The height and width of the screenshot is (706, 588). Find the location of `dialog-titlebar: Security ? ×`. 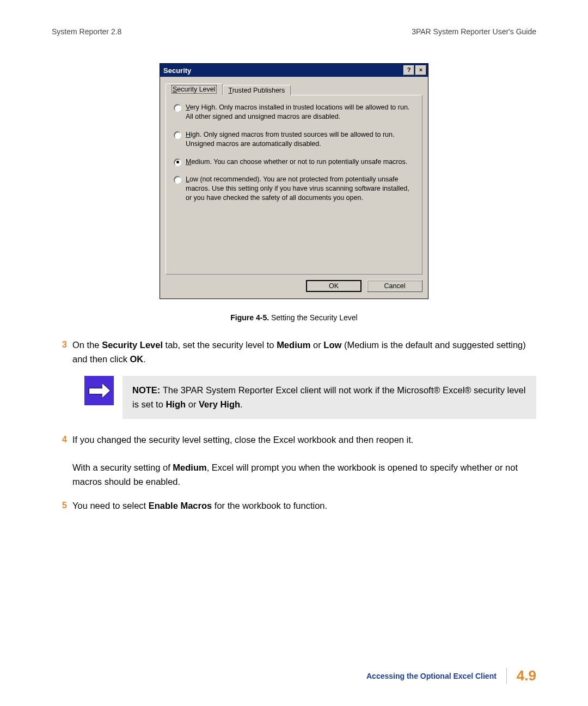

dialog-titlebar: Security ? × is located at coordinates (294, 70).